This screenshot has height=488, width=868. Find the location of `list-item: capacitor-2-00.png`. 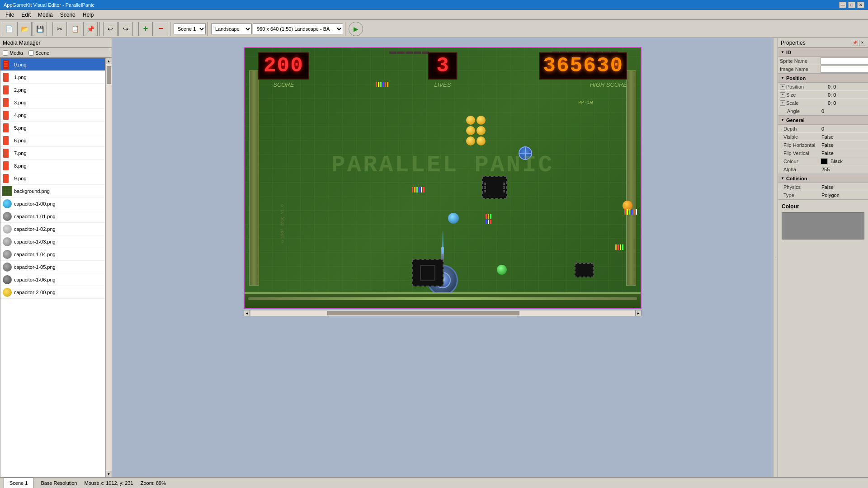

list-item: capacitor-2-00.png is located at coordinates (52, 292).